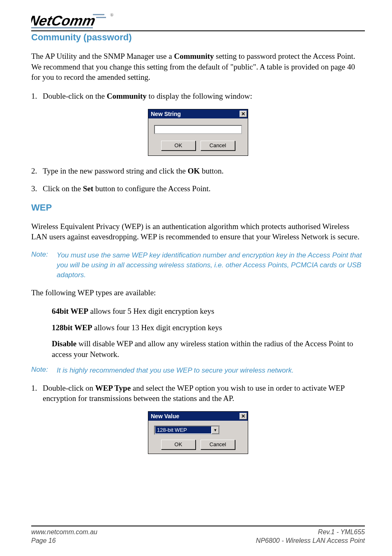  I want to click on dialog-titlebar: New Value ✕, so click(198, 416).